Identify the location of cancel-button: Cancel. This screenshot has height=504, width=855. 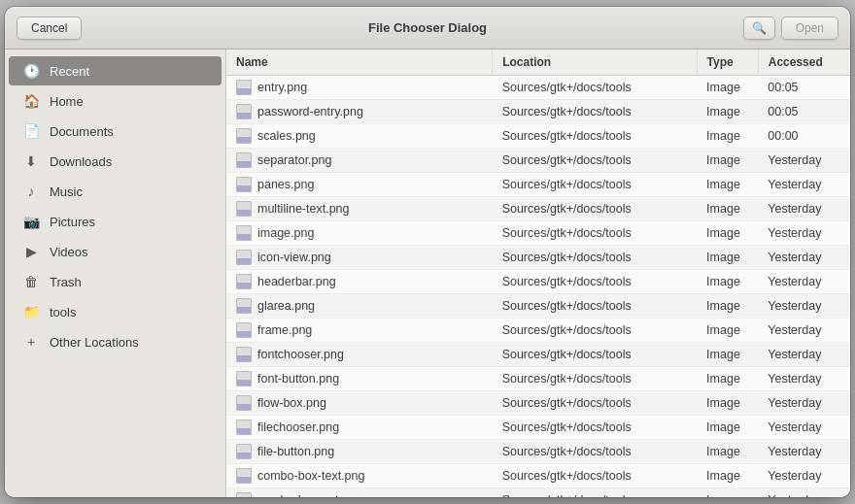
(49, 28).